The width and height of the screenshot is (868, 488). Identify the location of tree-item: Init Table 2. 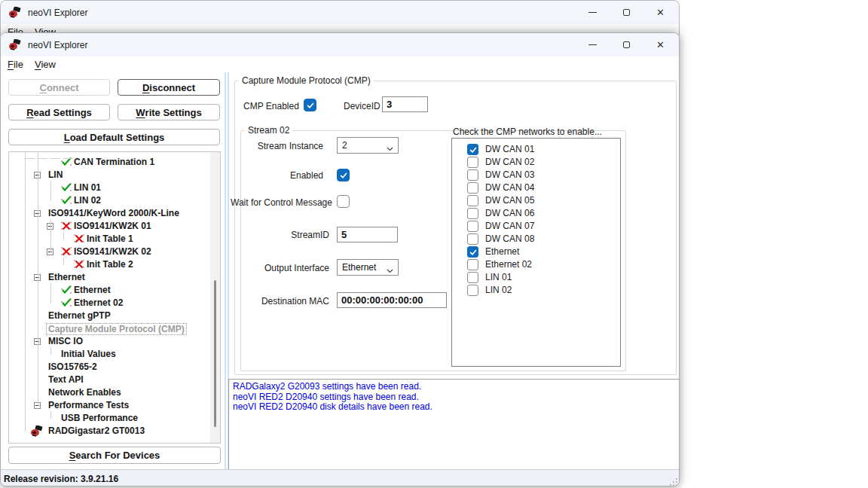
(109, 265).